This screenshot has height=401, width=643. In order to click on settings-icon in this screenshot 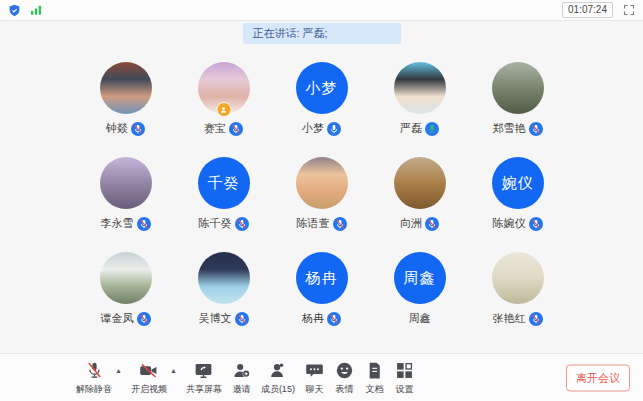, I will do `click(404, 370)`.